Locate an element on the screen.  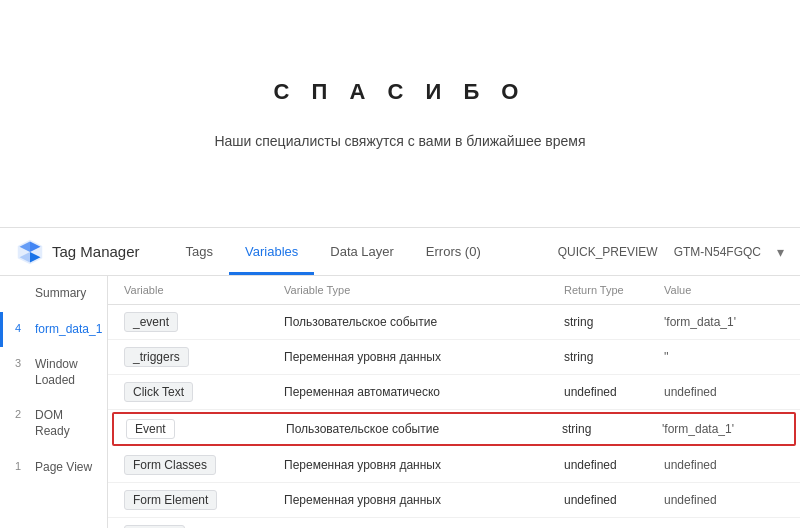
tm-logo-text: Tag Manager is located at coordinates (96, 252).